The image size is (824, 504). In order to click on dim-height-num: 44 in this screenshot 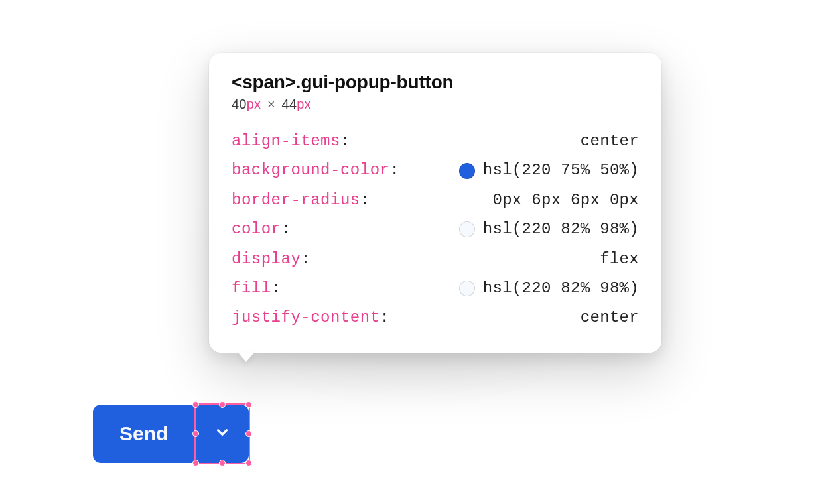, I will do `click(289, 104)`.